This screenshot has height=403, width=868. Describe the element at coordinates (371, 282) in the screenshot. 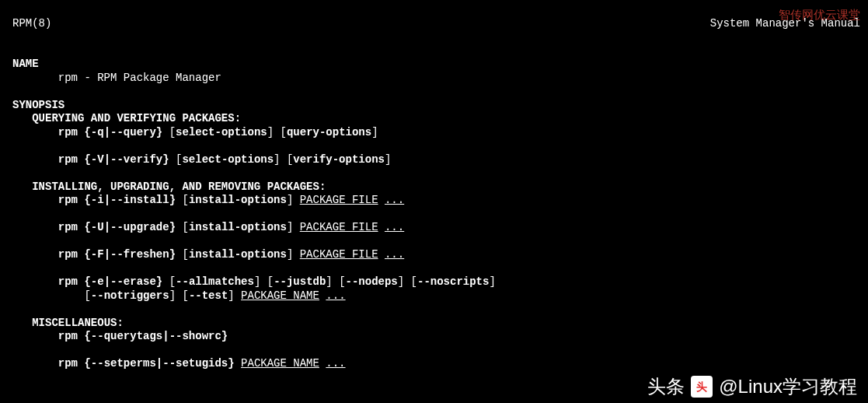

I see `erase-nodeps: --nodeps` at that location.